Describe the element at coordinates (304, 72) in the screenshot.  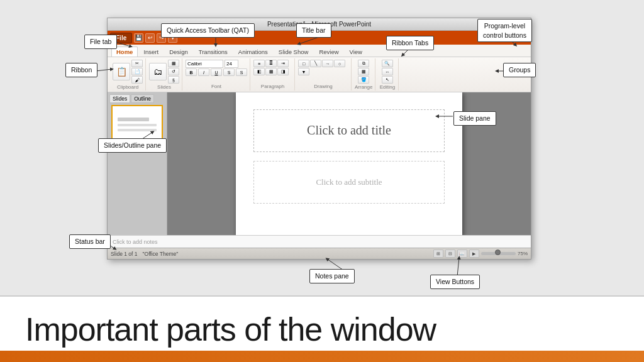
I see `shape-more: ▼` at that location.